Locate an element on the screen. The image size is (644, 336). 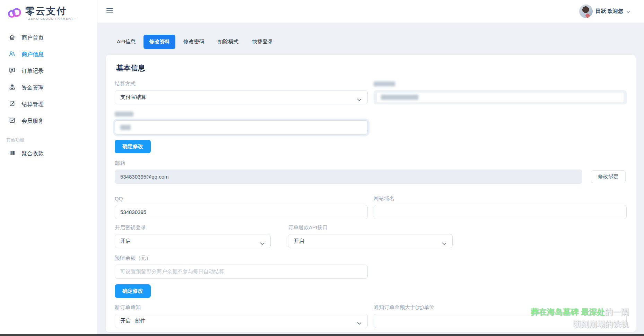
sidebar-item-label: 会员服务 is located at coordinates (33, 121).